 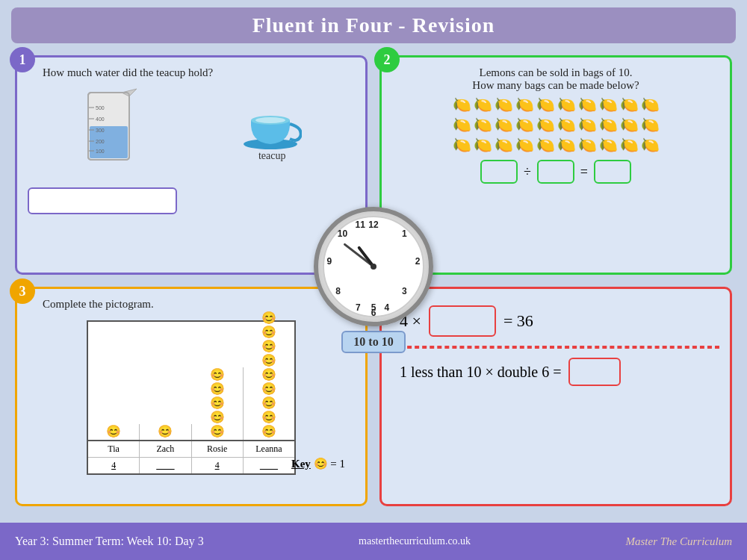 What do you see at coordinates (374, 342) in the screenshot?
I see `clock-label: 10 to 10` at bounding box center [374, 342].